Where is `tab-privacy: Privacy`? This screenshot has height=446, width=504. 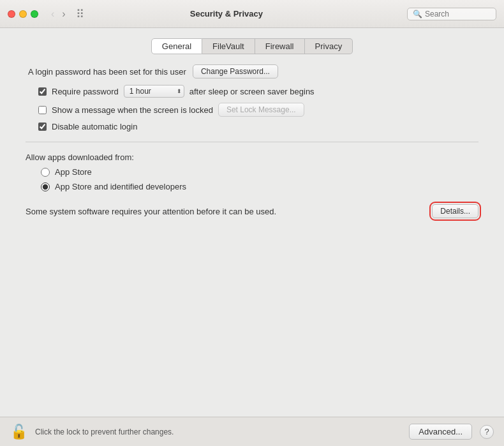
tab-privacy: Privacy is located at coordinates (329, 46).